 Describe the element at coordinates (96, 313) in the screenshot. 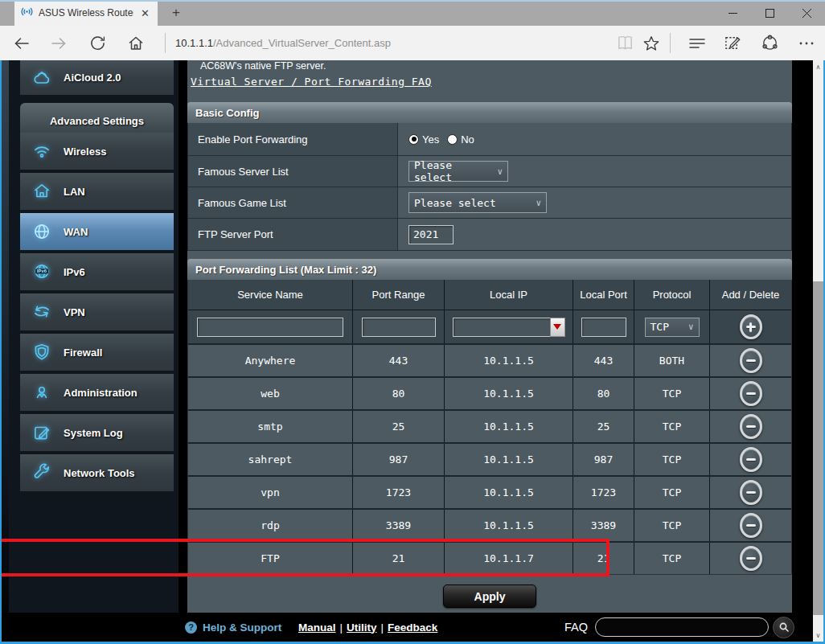

I see `sidebar-item-vpn: VPN` at that location.